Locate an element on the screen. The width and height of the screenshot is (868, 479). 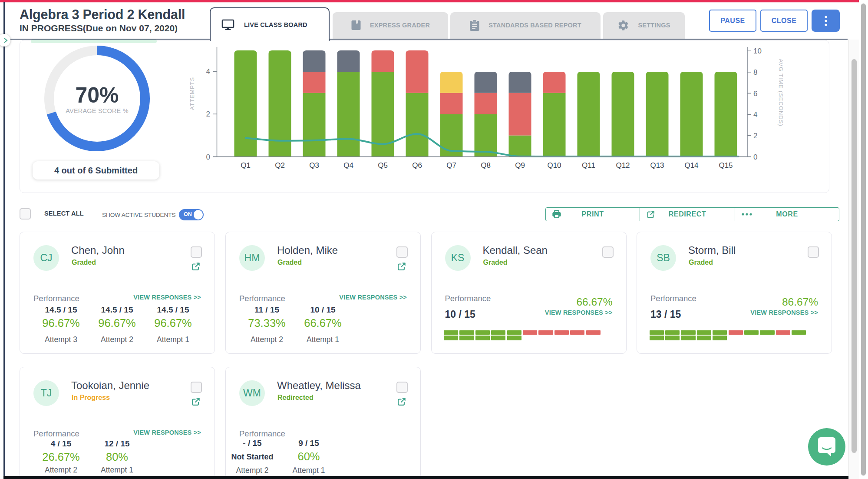
svg-text: Q8 is located at coordinates (485, 165).